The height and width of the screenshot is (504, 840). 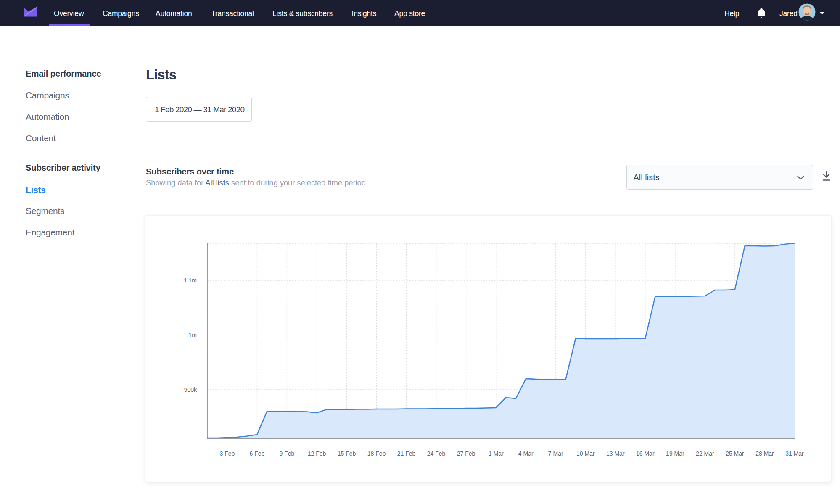 What do you see at coordinates (287, 454) in the screenshot?
I see `svg-text: 9 Feb` at bounding box center [287, 454].